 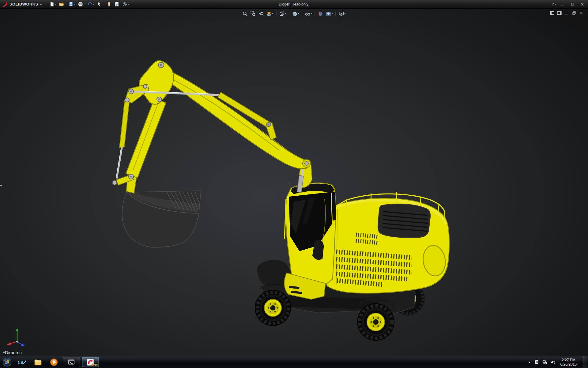 I want to click on section-view-button: ▾, so click(x=270, y=14).